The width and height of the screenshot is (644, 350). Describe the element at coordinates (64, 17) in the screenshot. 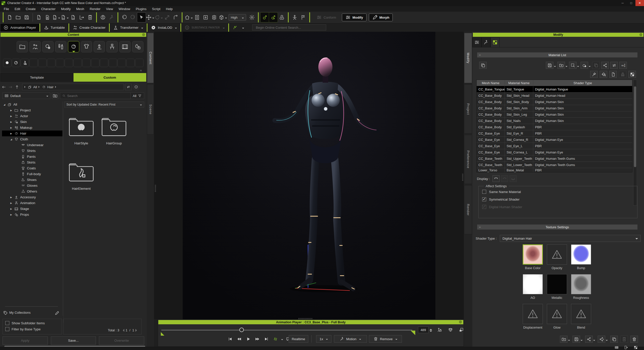

I see `import-fbx-button: FBX` at that location.